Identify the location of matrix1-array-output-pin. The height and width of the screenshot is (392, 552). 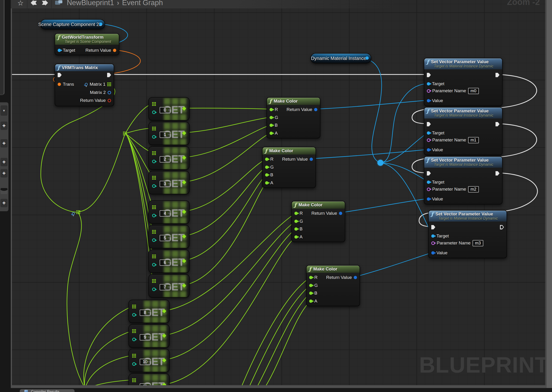
(109, 84).